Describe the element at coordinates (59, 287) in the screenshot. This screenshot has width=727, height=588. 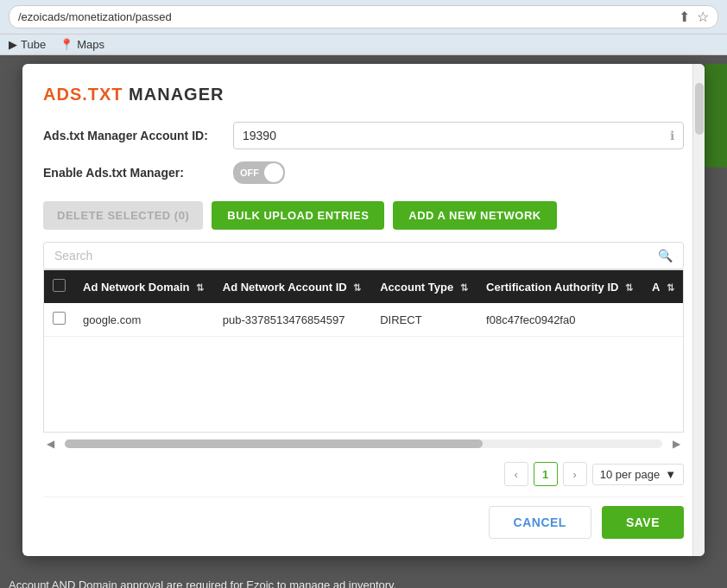
I see `select-all-header` at that location.